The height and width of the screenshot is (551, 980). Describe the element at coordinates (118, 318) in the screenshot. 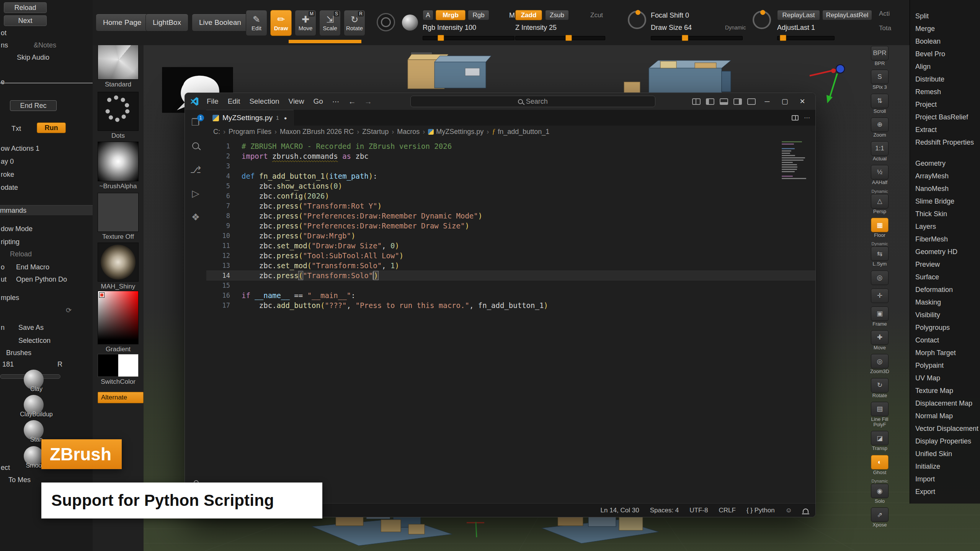

I see `gradient-thumbnail` at that location.